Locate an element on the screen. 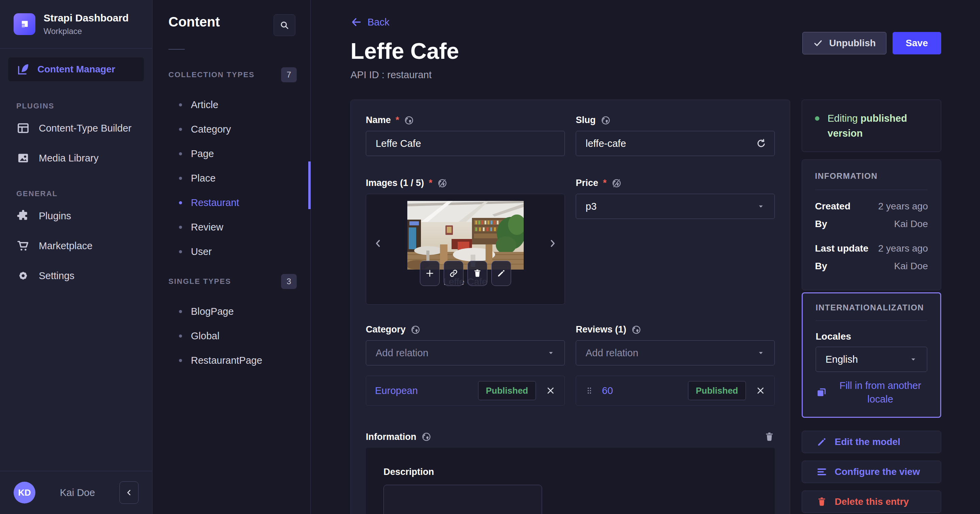 Image resolution: width=980 pixels, height=514 pixels. configure-view-label: Configure the view is located at coordinates (877, 472).